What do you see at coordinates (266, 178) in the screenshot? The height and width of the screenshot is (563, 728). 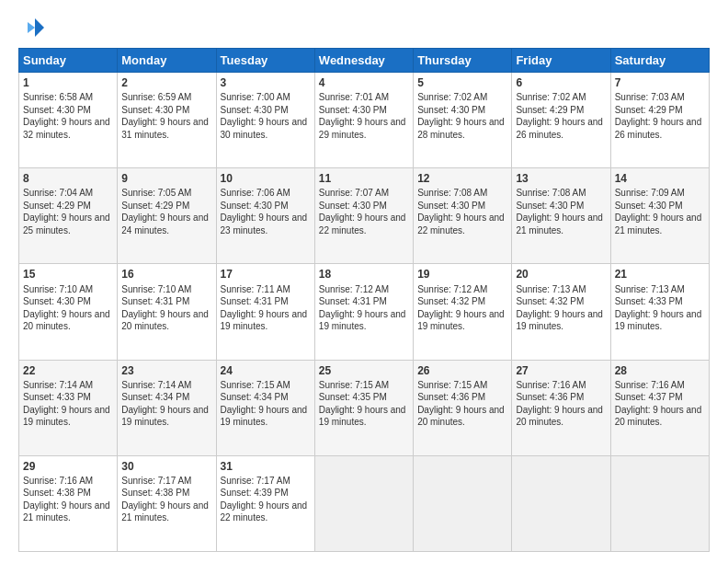 I see `day-number: 10` at bounding box center [266, 178].